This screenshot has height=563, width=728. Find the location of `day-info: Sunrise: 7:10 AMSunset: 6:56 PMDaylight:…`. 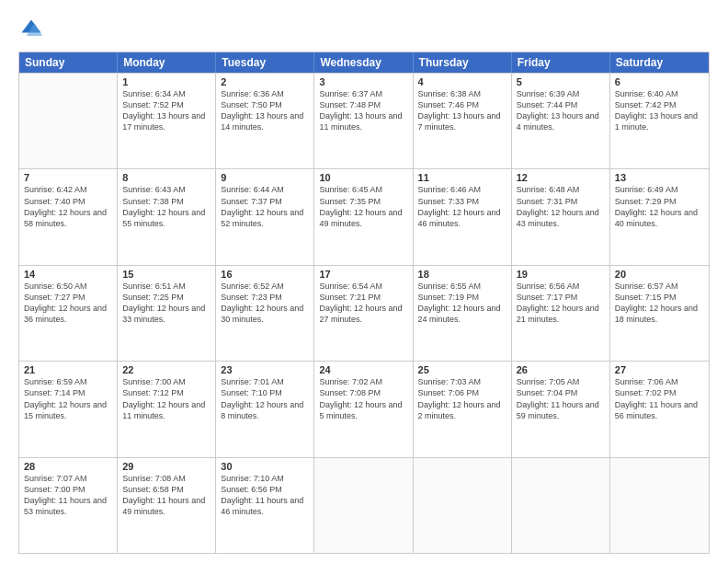

day-info: Sunrise: 7:10 AMSunset: 6:56 PMDaylight:… is located at coordinates (265, 495).